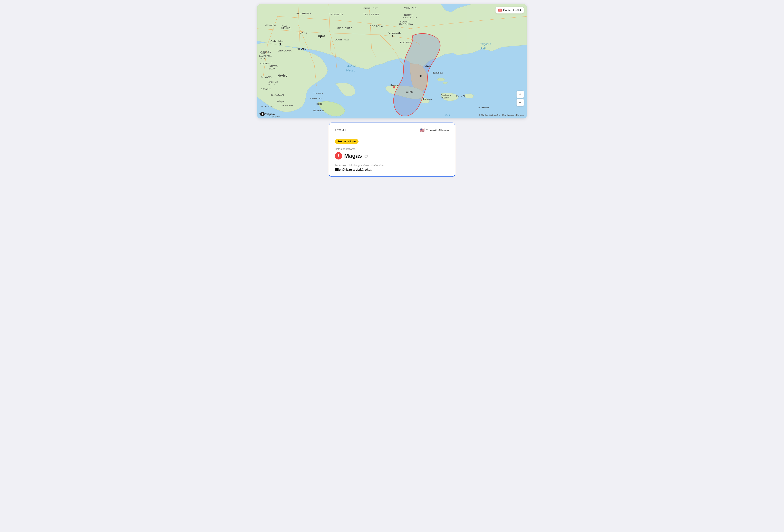 The height and width of the screenshot is (532, 784). What do you see at coordinates (341, 130) in the screenshot?
I see `event-date: 2022-11` at bounding box center [341, 130].